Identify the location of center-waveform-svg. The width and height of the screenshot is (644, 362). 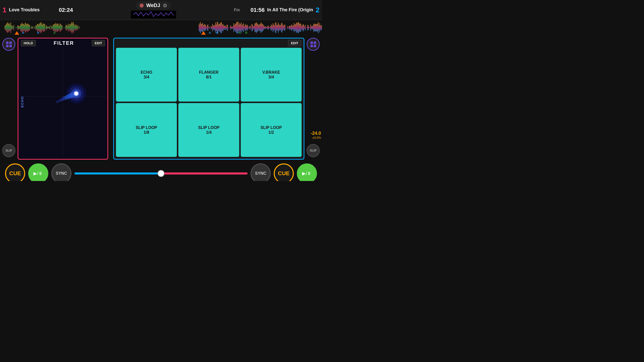
(153, 15).